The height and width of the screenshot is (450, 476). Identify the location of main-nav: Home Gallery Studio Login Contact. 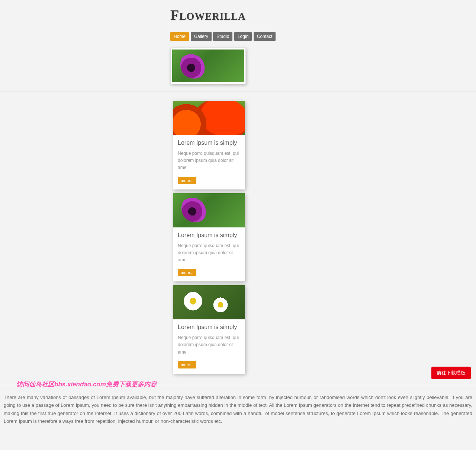
(295, 36).